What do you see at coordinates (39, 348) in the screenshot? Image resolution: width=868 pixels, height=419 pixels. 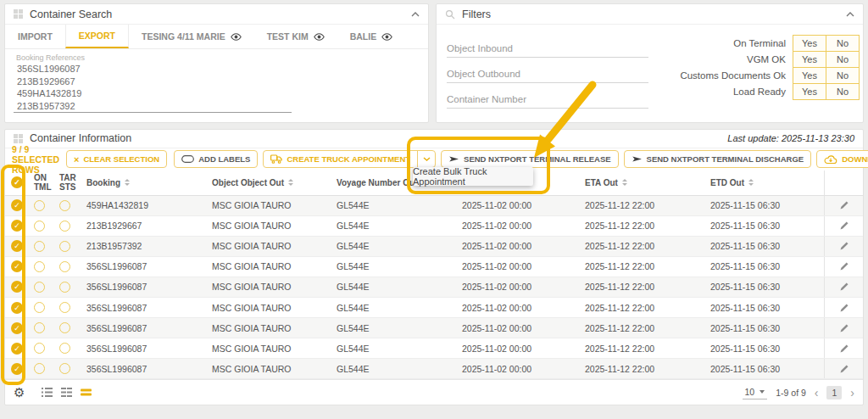 I see `on-terminal-indicator` at bounding box center [39, 348].